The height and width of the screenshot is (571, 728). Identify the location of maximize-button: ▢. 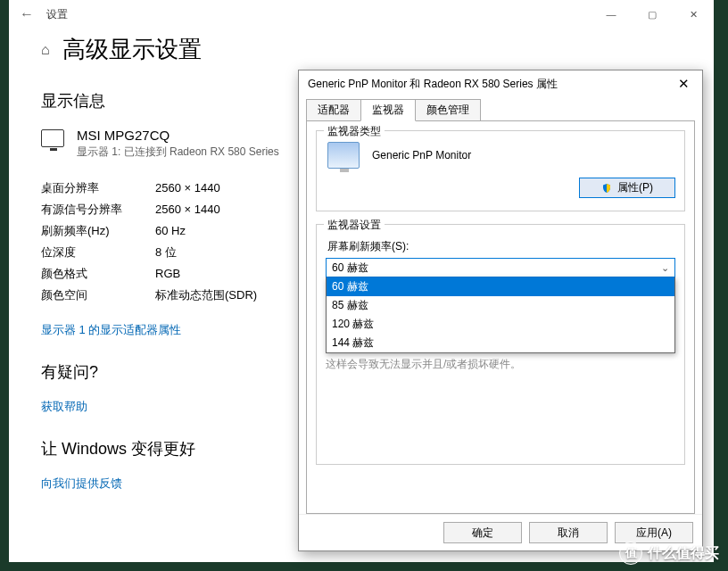
(652, 14).